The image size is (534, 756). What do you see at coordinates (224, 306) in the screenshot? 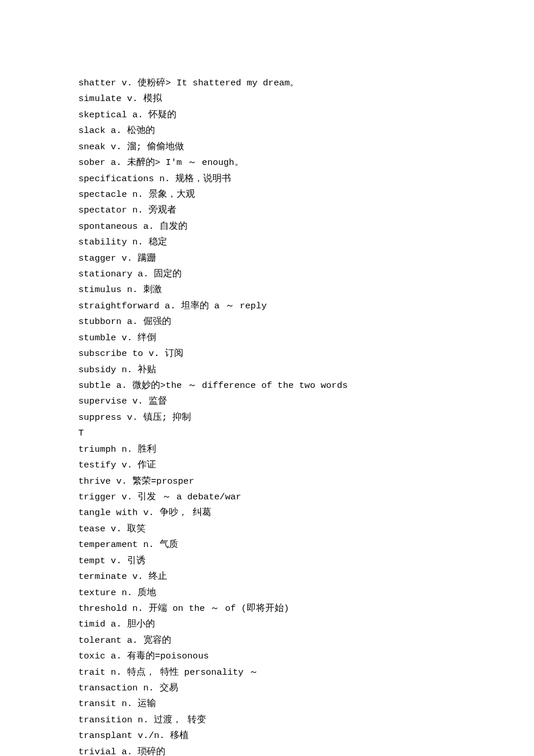
I see `definition: 坦率的 a ～ reply` at bounding box center [224, 306].